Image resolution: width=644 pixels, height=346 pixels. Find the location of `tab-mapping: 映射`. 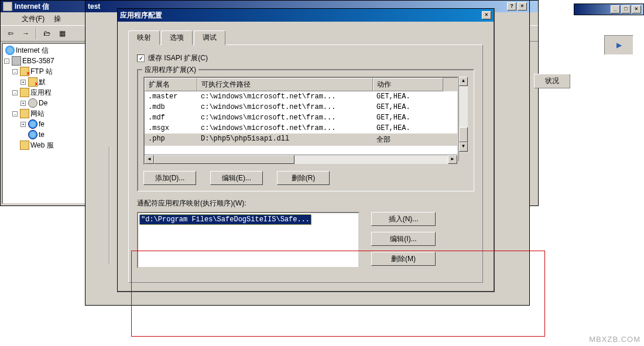

tab-mapping: 映射 is located at coordinates (144, 37).